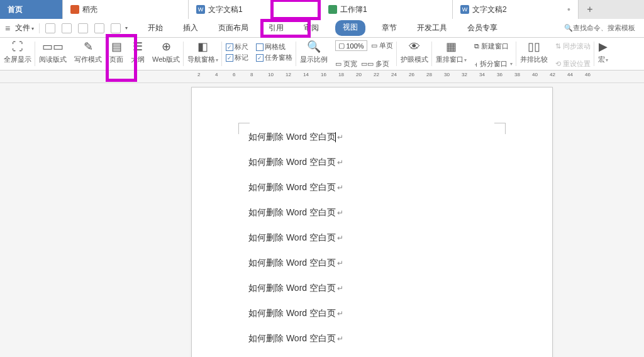  Describe the element at coordinates (18, 47) in the screenshot. I see `fullscreen-icon: ⛶` at that location.